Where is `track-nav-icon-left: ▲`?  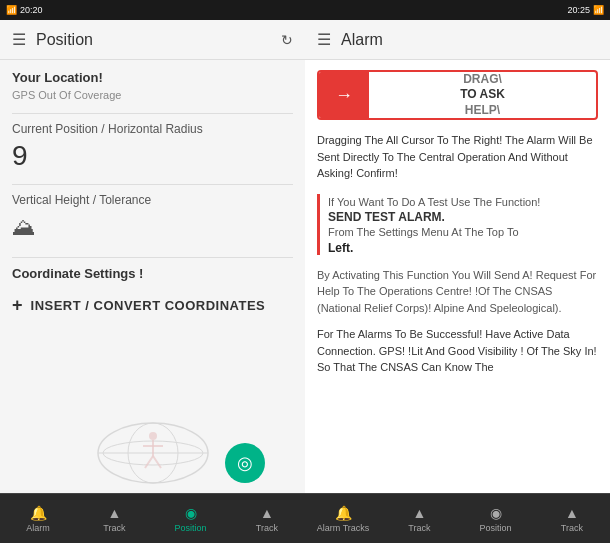 track-nav-icon-left: ▲ is located at coordinates (114, 513).